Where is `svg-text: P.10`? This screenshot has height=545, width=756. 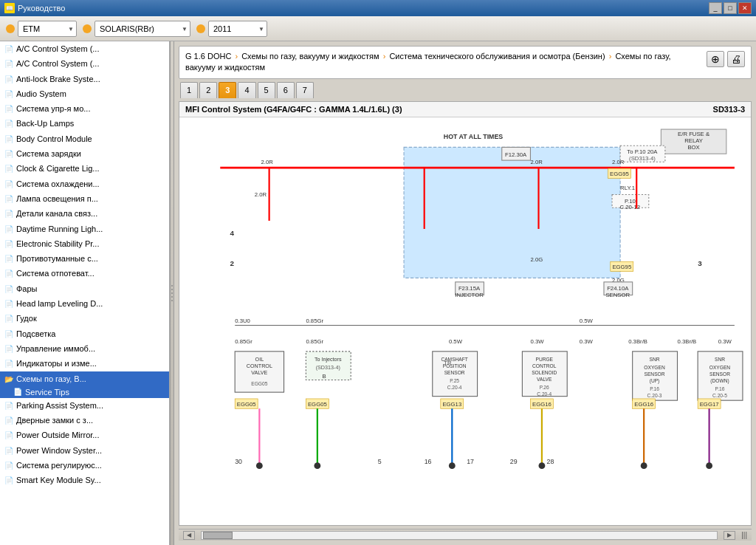 svg-text: P.10 is located at coordinates (630, 201).